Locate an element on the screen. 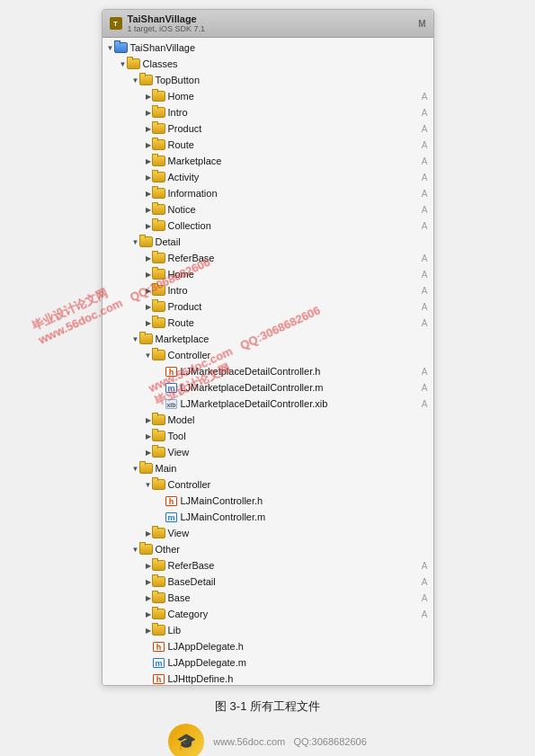 The width and height of the screenshot is (535, 756). tree-arrow-route2 is located at coordinates (148, 323).